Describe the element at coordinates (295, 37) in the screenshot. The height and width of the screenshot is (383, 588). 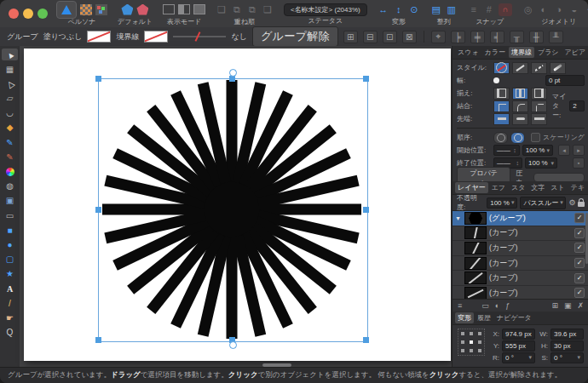
I see `ungroup-button: グループ解除` at that location.